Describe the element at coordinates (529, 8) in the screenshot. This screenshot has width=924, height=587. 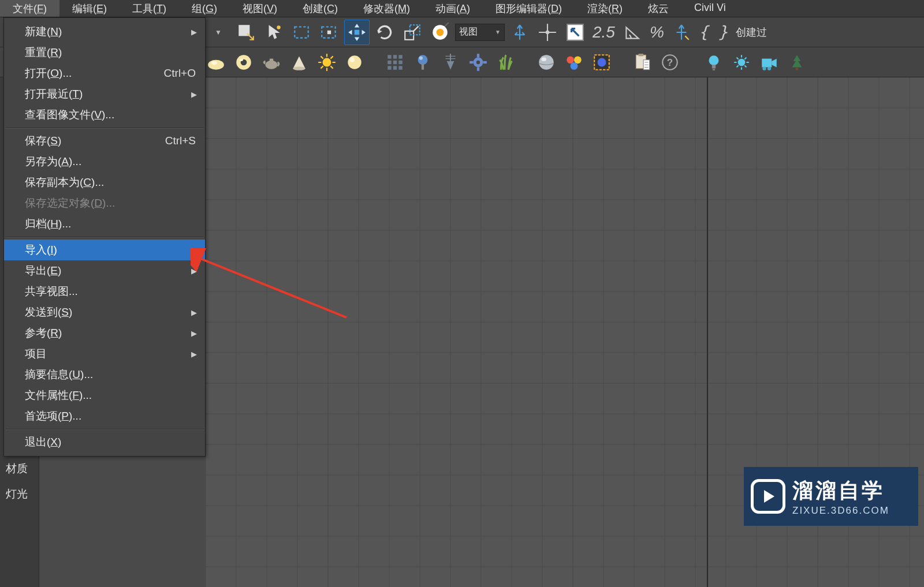
I see `menu-8: 图形编辑器(D)` at that location.